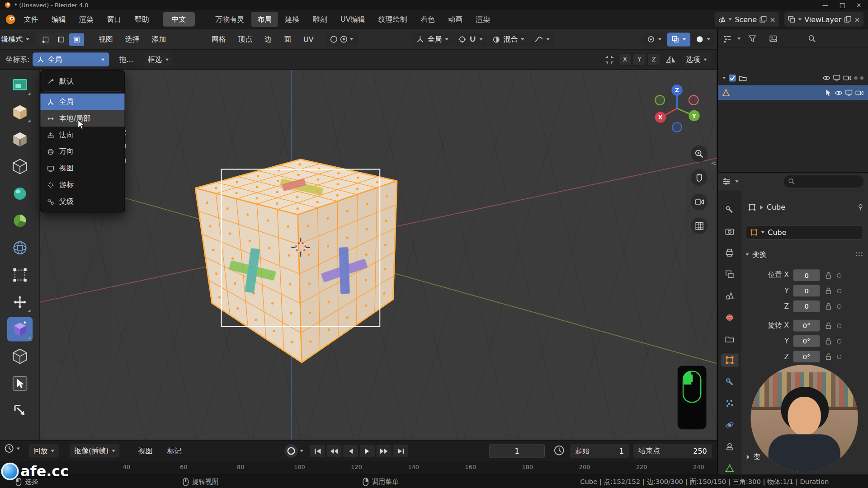  I want to click on tab-scene, so click(730, 296).